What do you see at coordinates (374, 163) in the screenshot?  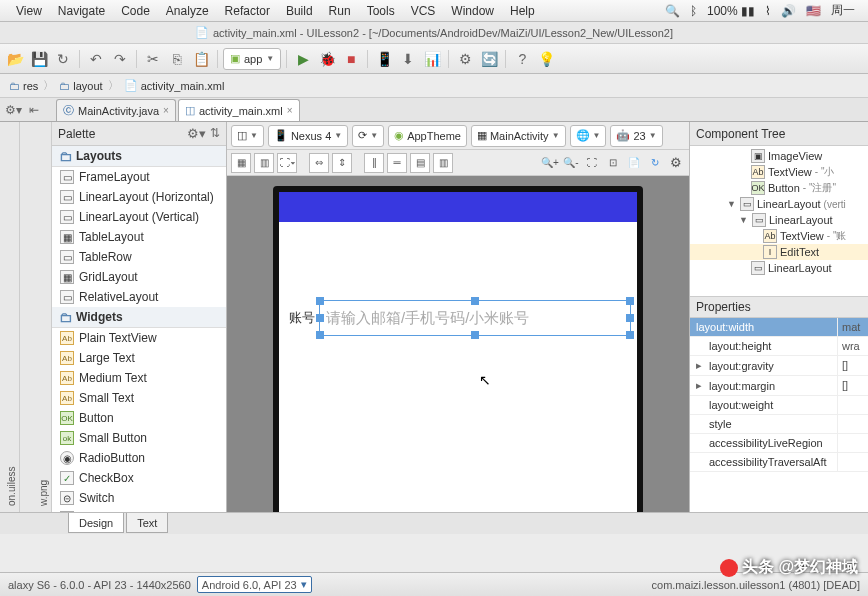 I see `distribute-icon: ‖` at bounding box center [374, 163].